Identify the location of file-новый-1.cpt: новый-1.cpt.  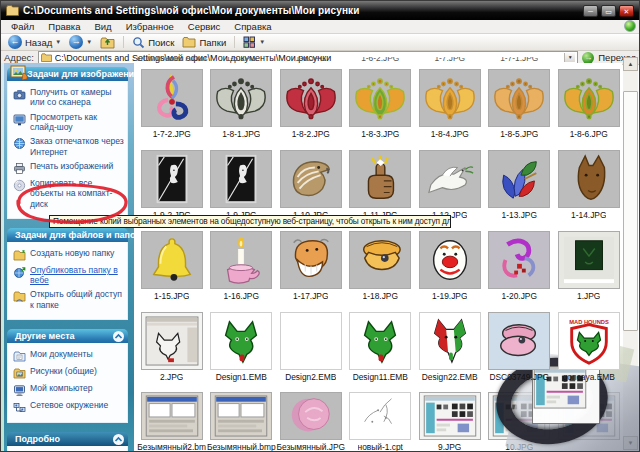
(381, 422).